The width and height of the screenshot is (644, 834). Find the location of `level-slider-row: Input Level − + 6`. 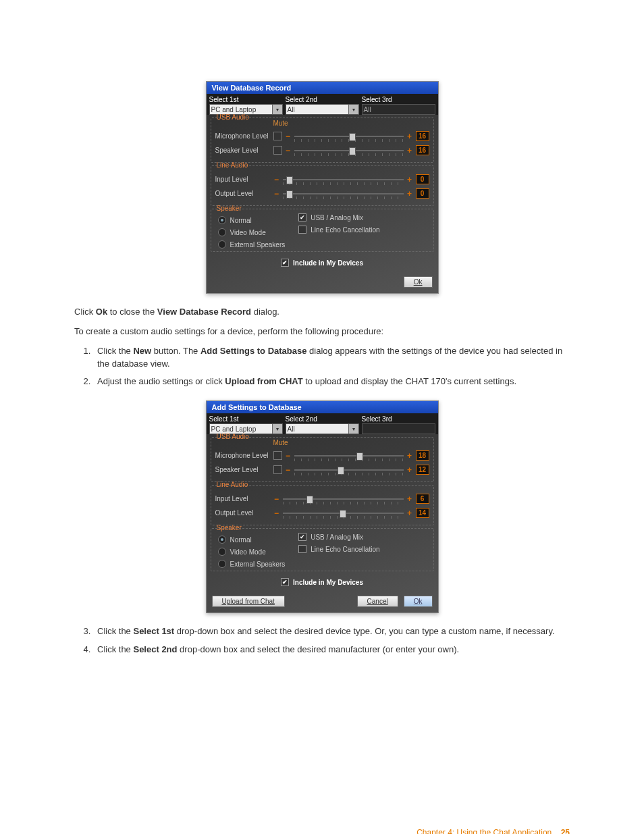

level-slider-row: Input Level − + 6 is located at coordinates (323, 498).